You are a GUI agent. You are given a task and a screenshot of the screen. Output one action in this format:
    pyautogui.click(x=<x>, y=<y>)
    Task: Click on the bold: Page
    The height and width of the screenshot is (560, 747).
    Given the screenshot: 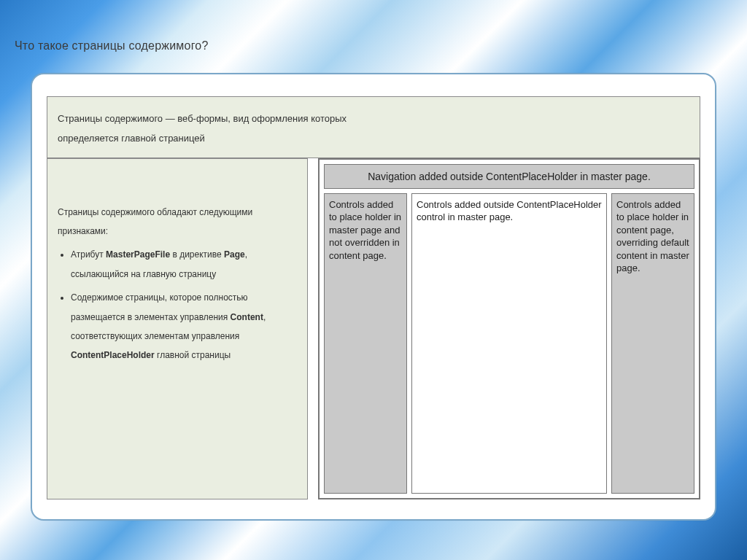 What is the action you would take?
    pyautogui.click(x=235, y=254)
    